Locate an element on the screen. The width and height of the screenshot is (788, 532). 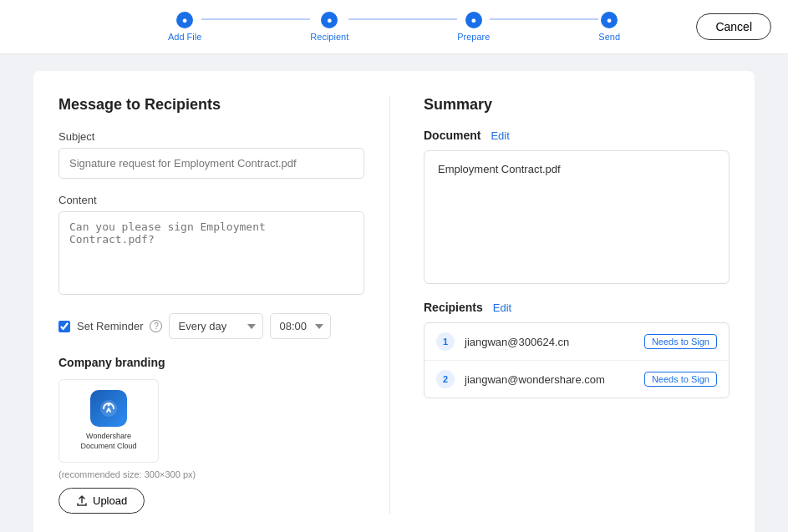
step-circle-3: ● is located at coordinates (474, 20).